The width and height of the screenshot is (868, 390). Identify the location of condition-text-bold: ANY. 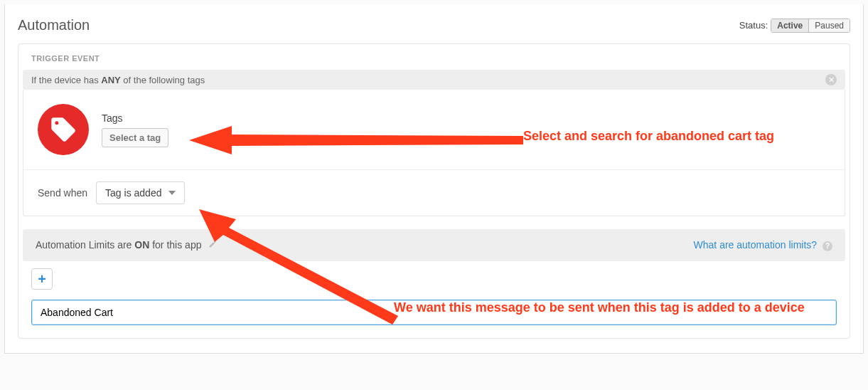
(111, 80).